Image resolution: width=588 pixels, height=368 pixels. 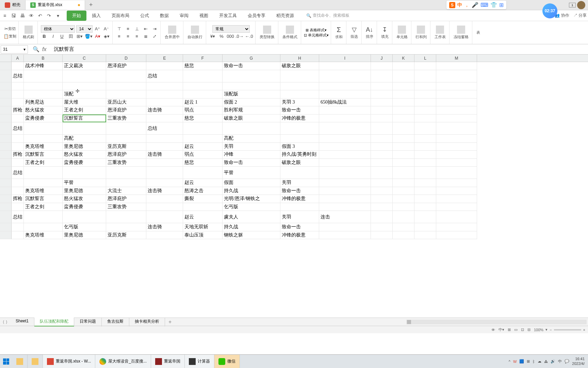 What do you see at coordinates (581, 5) in the screenshot?
I see `avatar-icon` at bounding box center [581, 5].